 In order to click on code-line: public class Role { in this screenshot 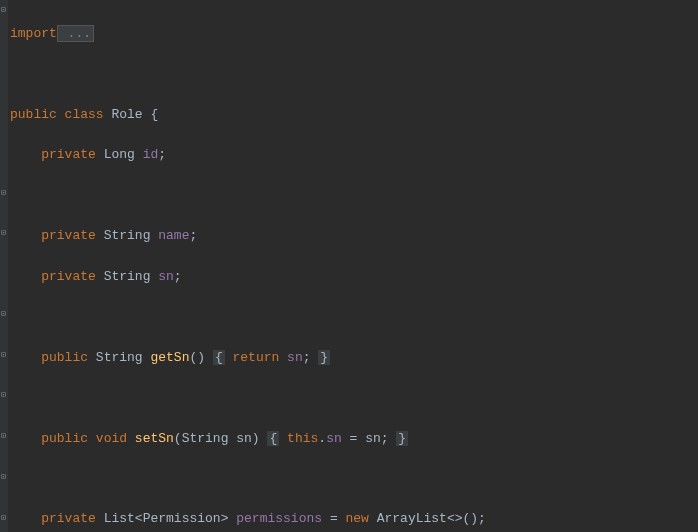, I will do `click(354, 115)`.